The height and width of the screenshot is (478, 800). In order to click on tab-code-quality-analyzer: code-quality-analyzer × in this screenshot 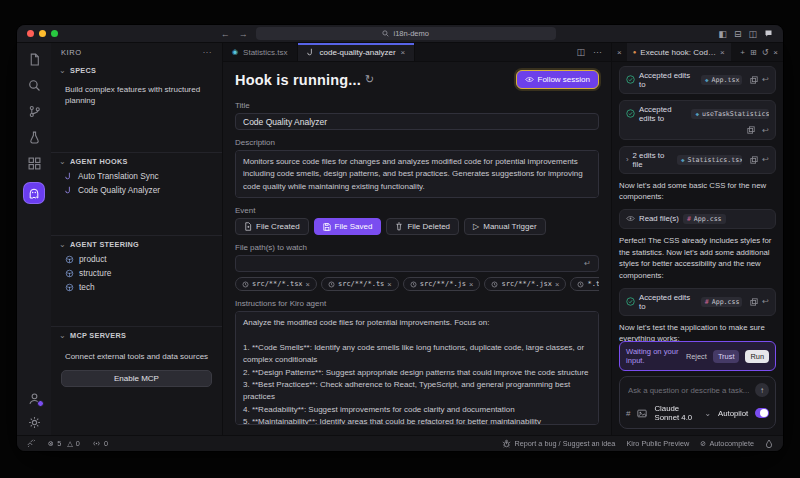, I will do `click(357, 52)`.